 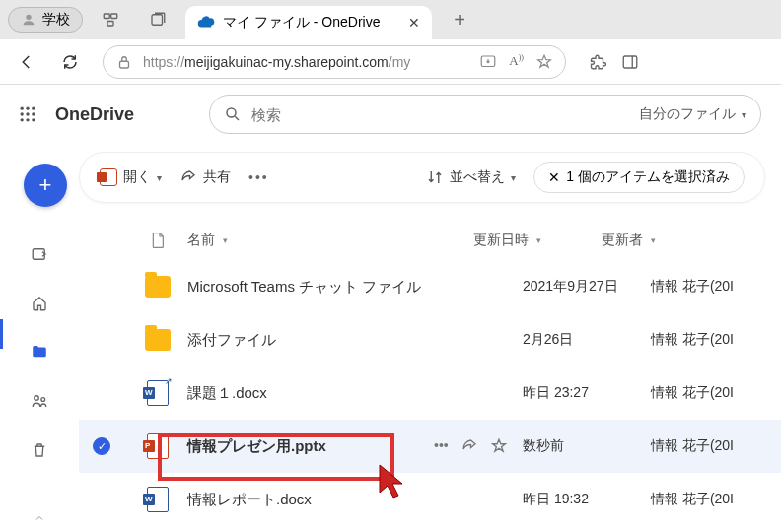 What do you see at coordinates (471, 177) in the screenshot?
I see `sort-button: 並べ替え ▾` at bounding box center [471, 177].